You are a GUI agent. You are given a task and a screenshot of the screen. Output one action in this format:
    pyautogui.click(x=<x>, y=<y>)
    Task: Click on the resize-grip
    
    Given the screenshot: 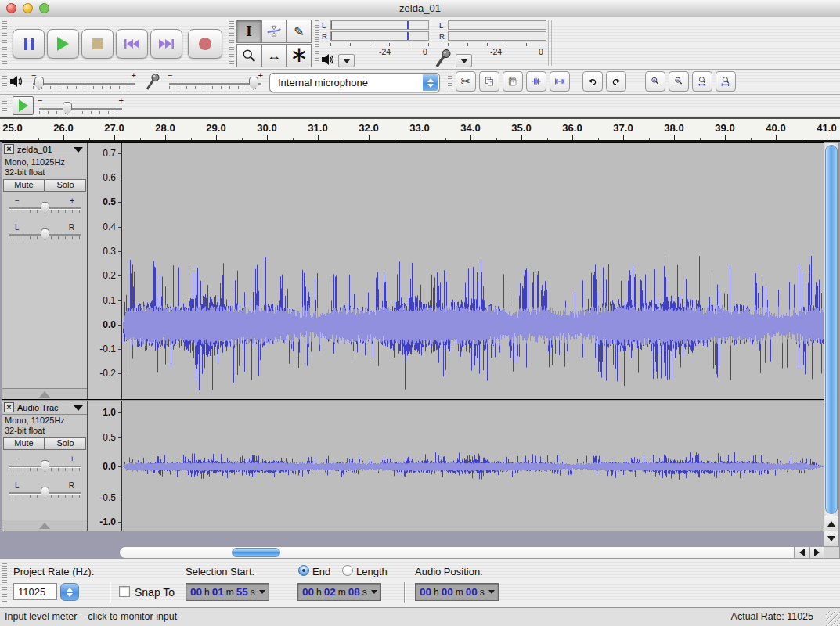 What is the action you would take?
    pyautogui.click(x=833, y=618)
    